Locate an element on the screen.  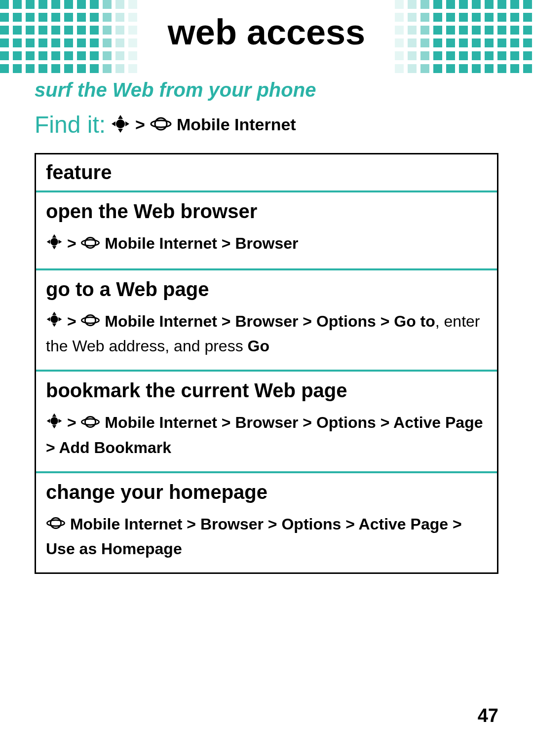
table-row: bookmark the current Web page > Mobile I… is located at coordinates (266, 422).